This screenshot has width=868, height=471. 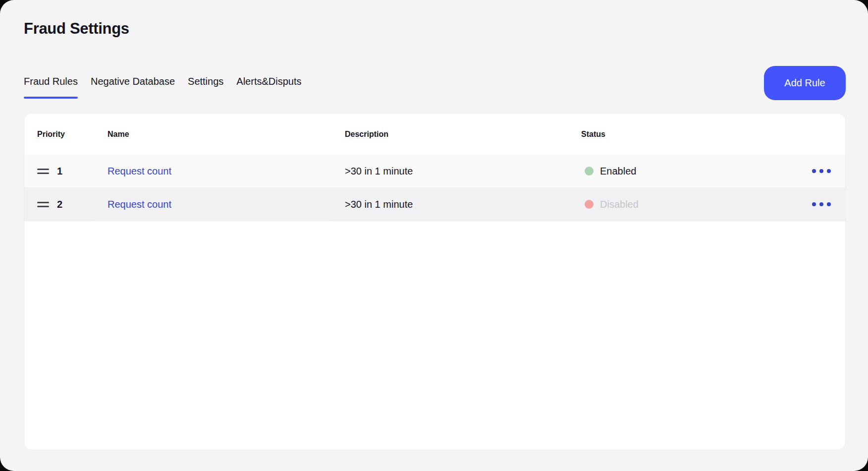 What do you see at coordinates (206, 86) in the screenshot?
I see `tab-settings: Settings` at bounding box center [206, 86].